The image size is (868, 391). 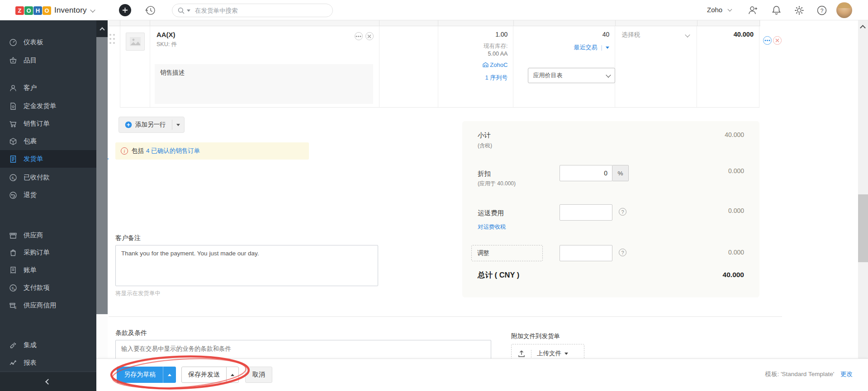 What do you see at coordinates (48, 270) in the screenshot?
I see `sidebar-item-bills: 账单` at bounding box center [48, 270].